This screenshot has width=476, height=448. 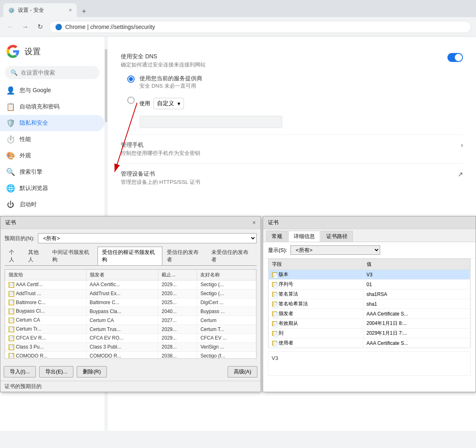 What do you see at coordinates (70, 10) in the screenshot?
I see `close-tab-button: ×` at bounding box center [70, 10].